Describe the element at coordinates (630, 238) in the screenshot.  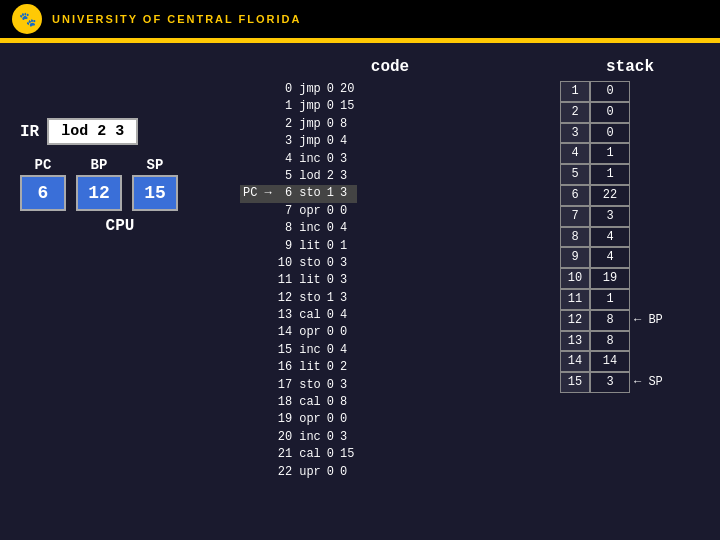
I see `stack-row-wrapper: 84` at that location.